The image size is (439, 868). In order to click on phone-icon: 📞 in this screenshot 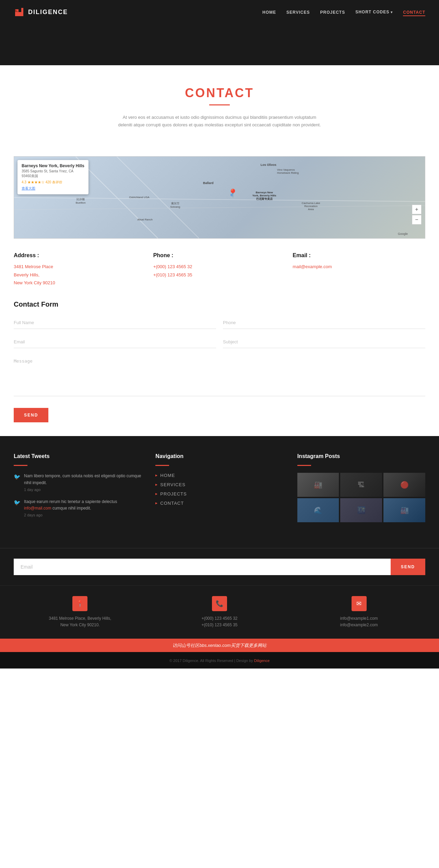, I will do `click(220, 604)`.